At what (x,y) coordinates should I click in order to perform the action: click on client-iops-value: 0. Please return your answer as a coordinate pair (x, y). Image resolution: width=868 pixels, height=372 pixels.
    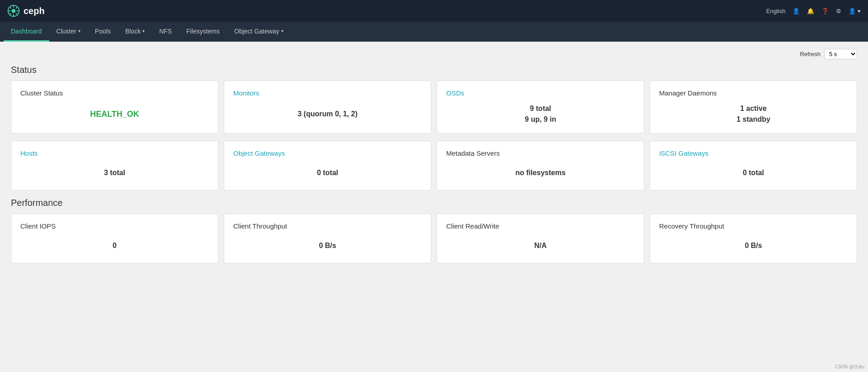
    Looking at the image, I should click on (115, 246).